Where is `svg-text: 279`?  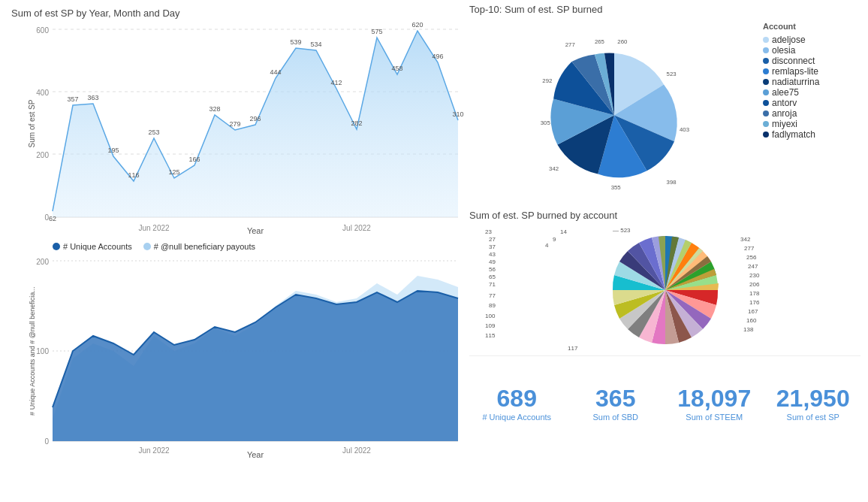
svg-text: 279 is located at coordinates (234, 124).